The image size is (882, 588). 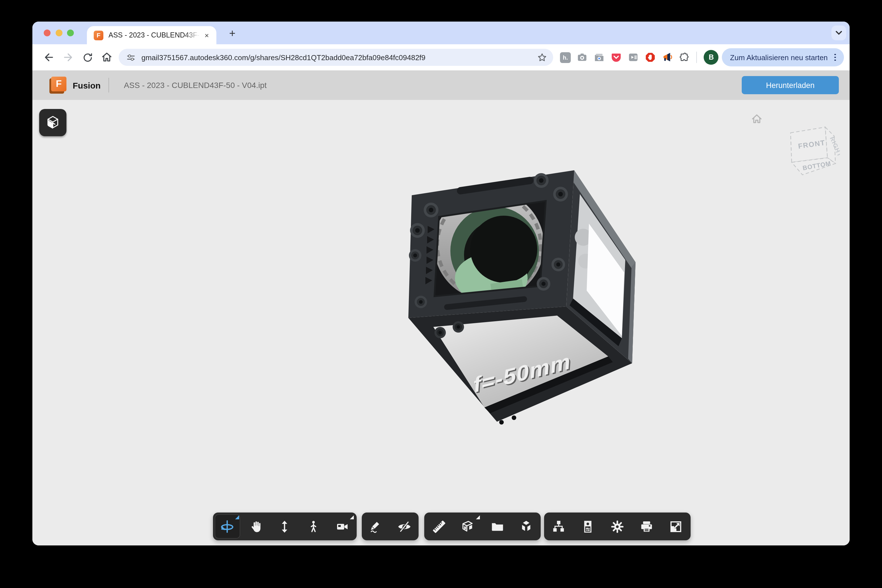 What do you see at coordinates (783, 57) in the screenshot?
I see `restart-to-update-button: Zum Aktualisieren neu starten` at bounding box center [783, 57].